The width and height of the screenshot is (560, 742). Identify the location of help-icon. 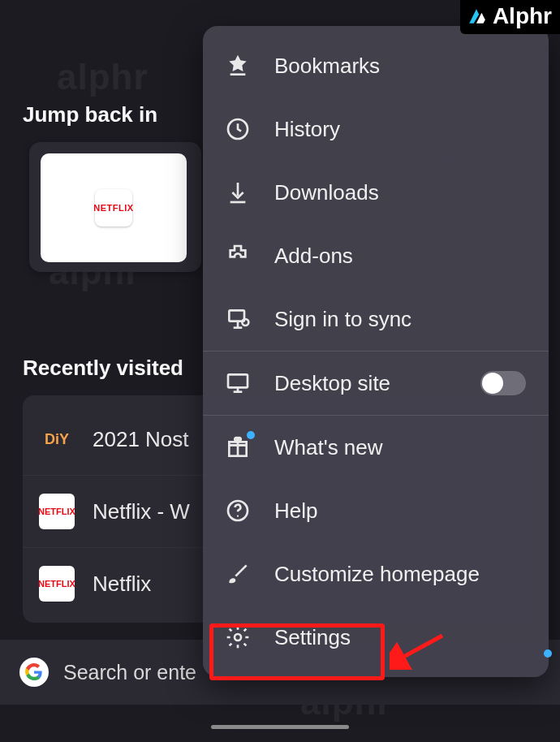
(238, 511).